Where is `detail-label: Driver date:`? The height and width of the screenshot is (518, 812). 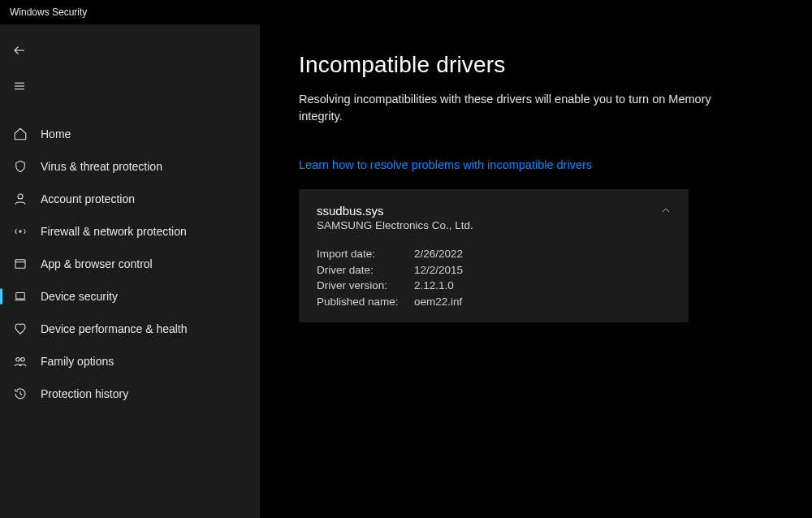
detail-label: Driver date: is located at coordinates (365, 270).